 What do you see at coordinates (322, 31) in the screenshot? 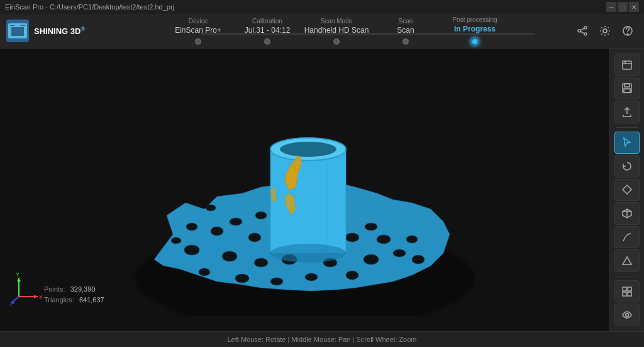
I see `header: SHINING 3D® Device EinScan Pro+ Calibrat…` at bounding box center [322, 31].